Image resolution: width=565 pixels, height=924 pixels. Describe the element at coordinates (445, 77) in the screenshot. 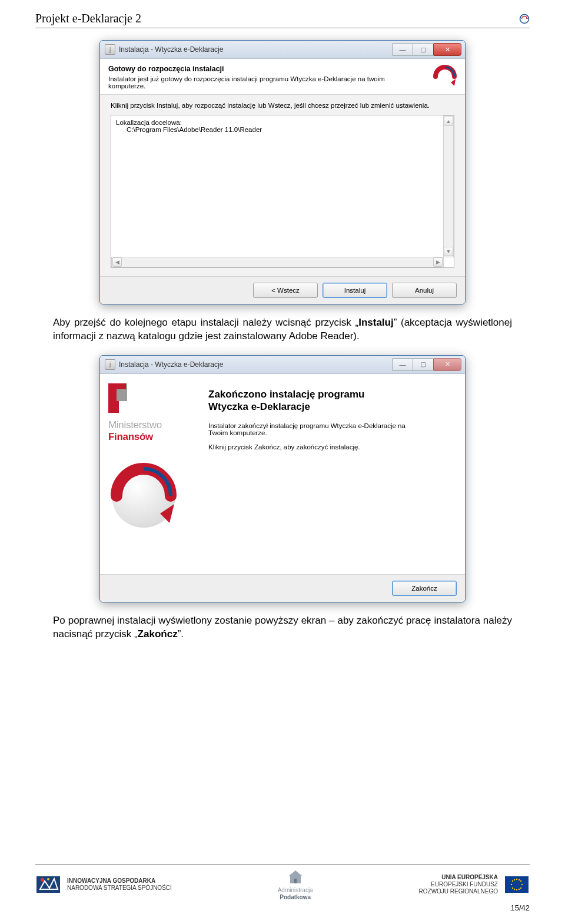

I see `e-deklaracje-logo-icon` at that location.